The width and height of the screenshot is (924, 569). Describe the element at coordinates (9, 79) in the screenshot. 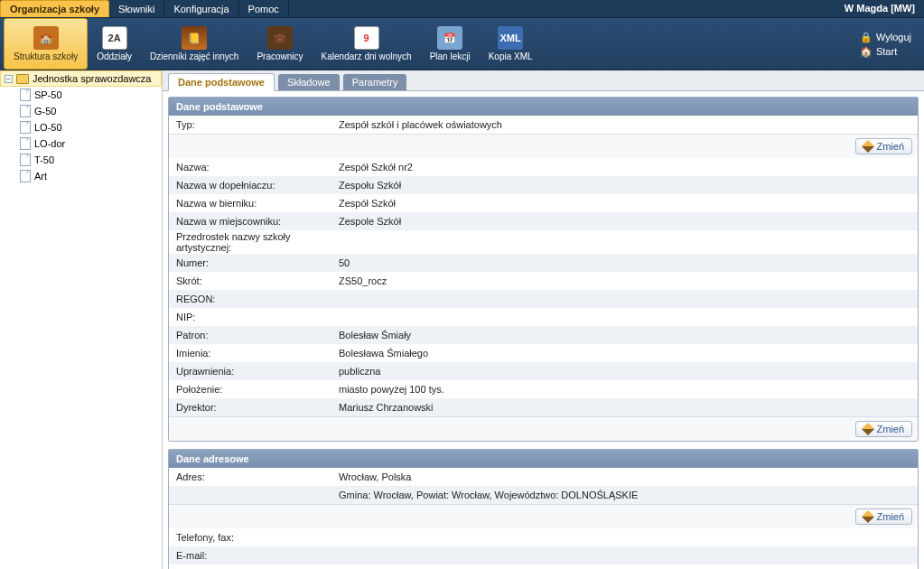

I see `collapse-icon: −` at that location.